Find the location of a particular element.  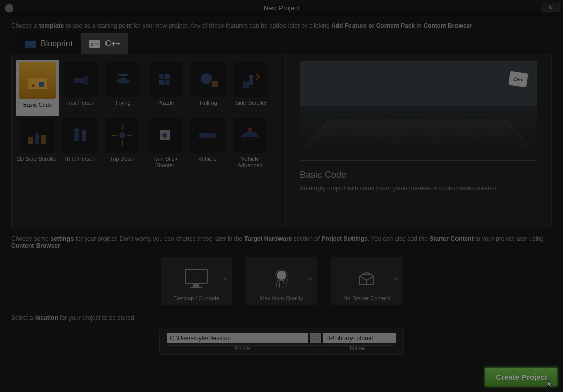

template-type-tabs: Blueprint C++ C++ is located at coordinates (284, 44).